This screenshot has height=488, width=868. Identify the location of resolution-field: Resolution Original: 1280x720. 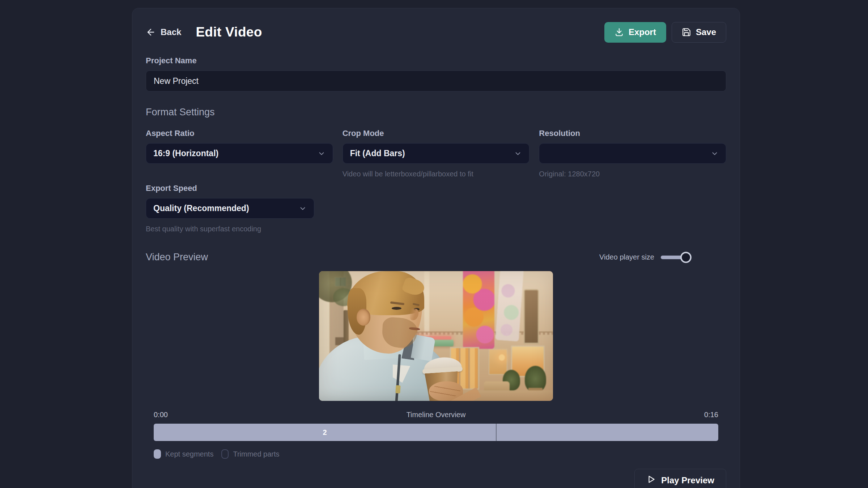
(633, 154).